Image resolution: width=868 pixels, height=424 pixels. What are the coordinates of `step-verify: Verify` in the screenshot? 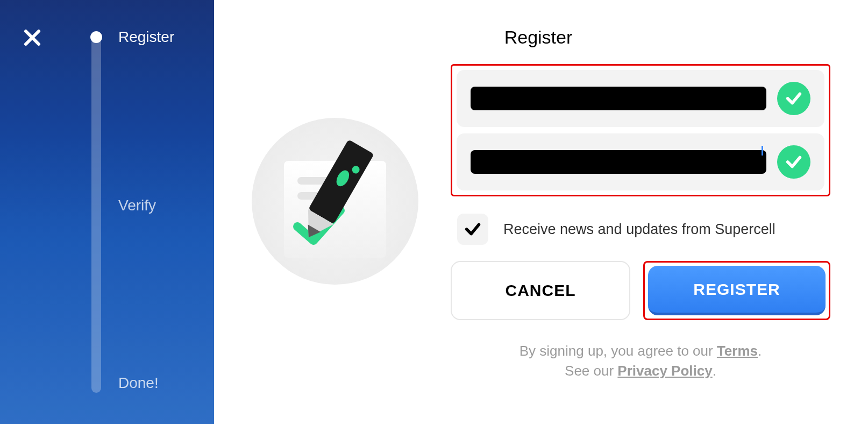 It's located at (121, 206).